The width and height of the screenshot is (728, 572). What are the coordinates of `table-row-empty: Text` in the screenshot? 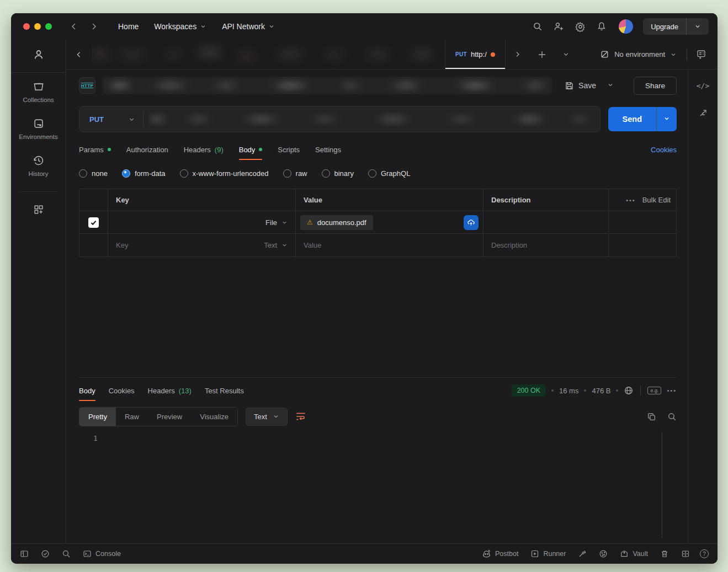 It's located at (378, 245).